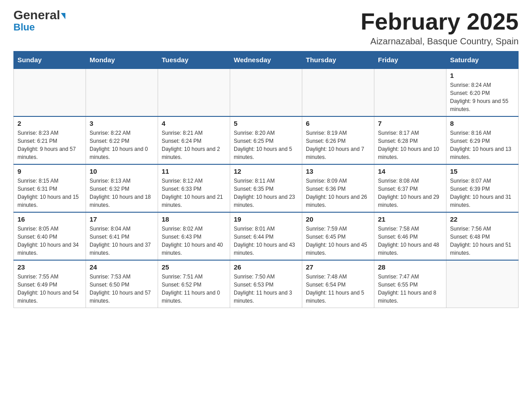 The width and height of the screenshot is (532, 411). Describe the element at coordinates (266, 28) in the screenshot. I see `page-header: General Blue February 2025 Aizarnazabal,…` at that location.